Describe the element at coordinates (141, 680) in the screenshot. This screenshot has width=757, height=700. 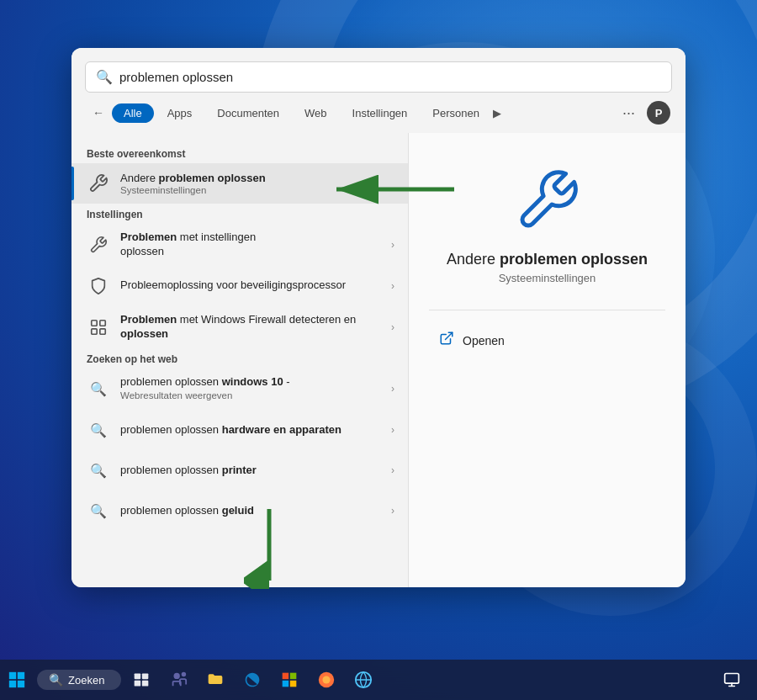
I see `task-view-button` at that location.